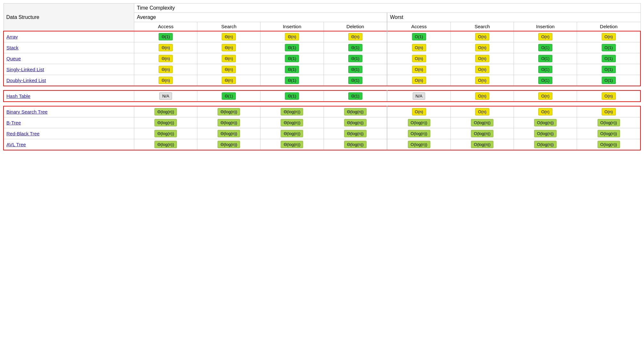 Image resolution: width=644 pixels, height=356 pixels. I want to click on structure-name: Singly-Linked List, so click(69, 70).